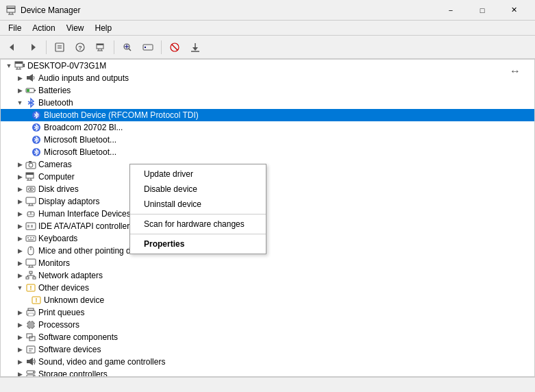 This screenshot has width=535, height=392. I want to click on tree-item-root: ▼ DESKTOP-0V73G1M, so click(267, 66).